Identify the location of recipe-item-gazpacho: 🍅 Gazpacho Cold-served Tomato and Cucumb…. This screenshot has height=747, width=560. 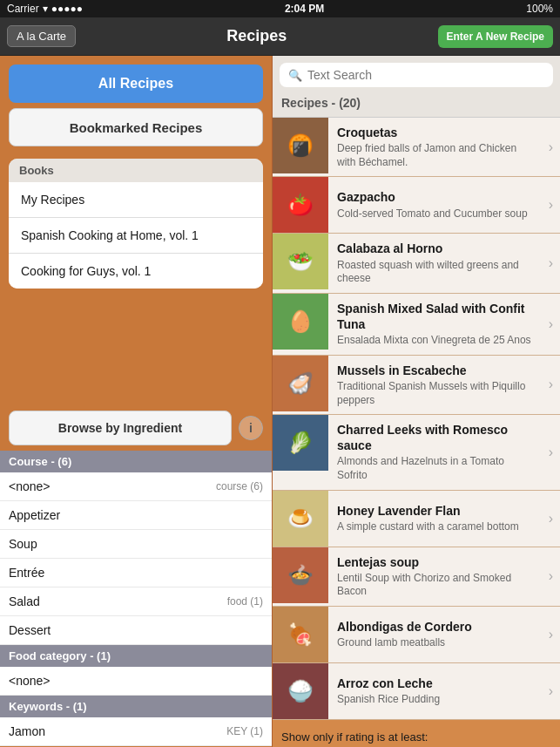
(416, 206).